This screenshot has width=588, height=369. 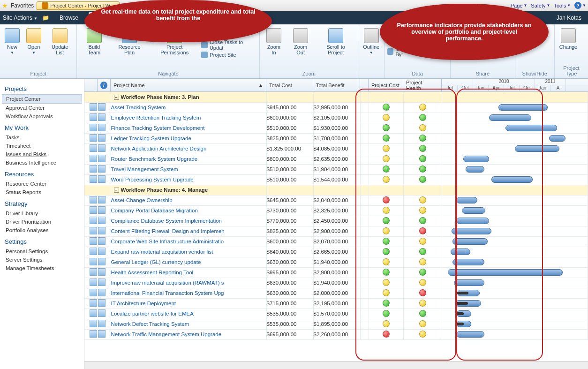 I want to click on table-row: Localize partner website for EMEA$535,00…, so click(x=336, y=314).